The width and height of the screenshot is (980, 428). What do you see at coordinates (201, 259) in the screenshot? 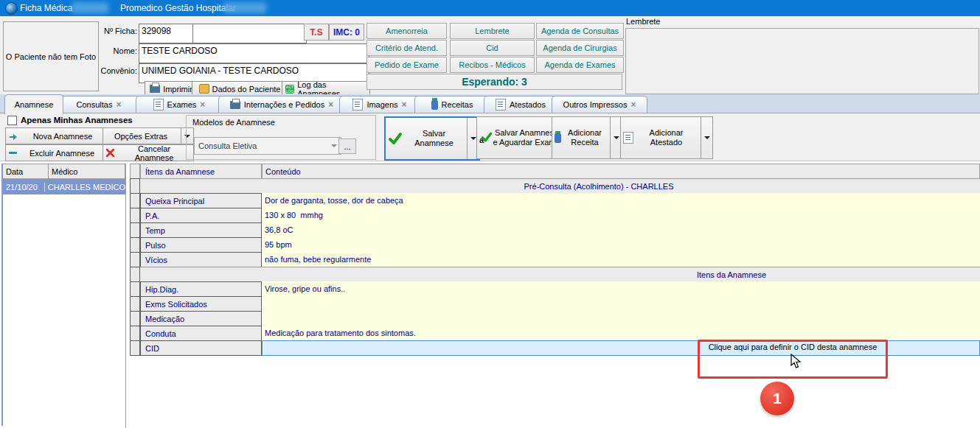
I see `item-label: Vícios` at bounding box center [201, 259].